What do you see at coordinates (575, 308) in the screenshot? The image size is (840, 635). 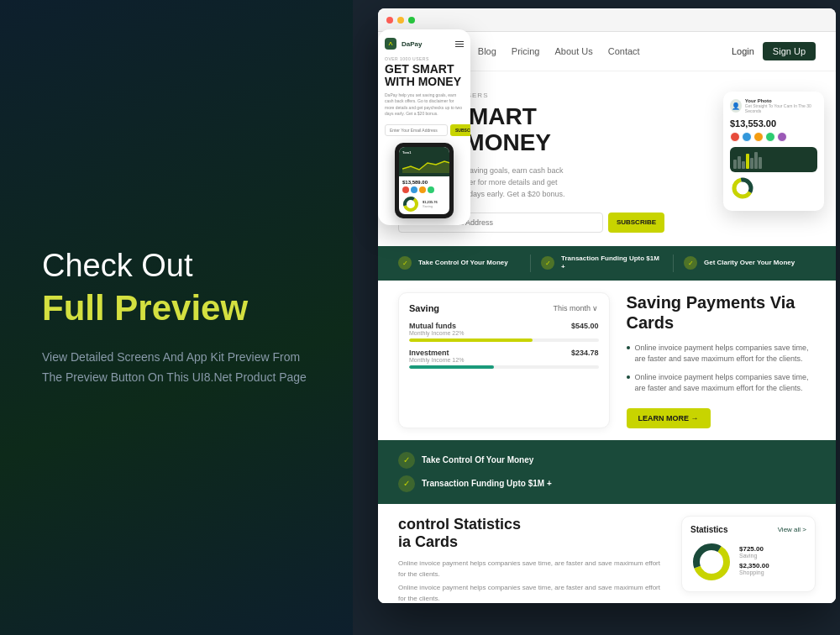 I see `month-select: This month ∨` at bounding box center [575, 308].